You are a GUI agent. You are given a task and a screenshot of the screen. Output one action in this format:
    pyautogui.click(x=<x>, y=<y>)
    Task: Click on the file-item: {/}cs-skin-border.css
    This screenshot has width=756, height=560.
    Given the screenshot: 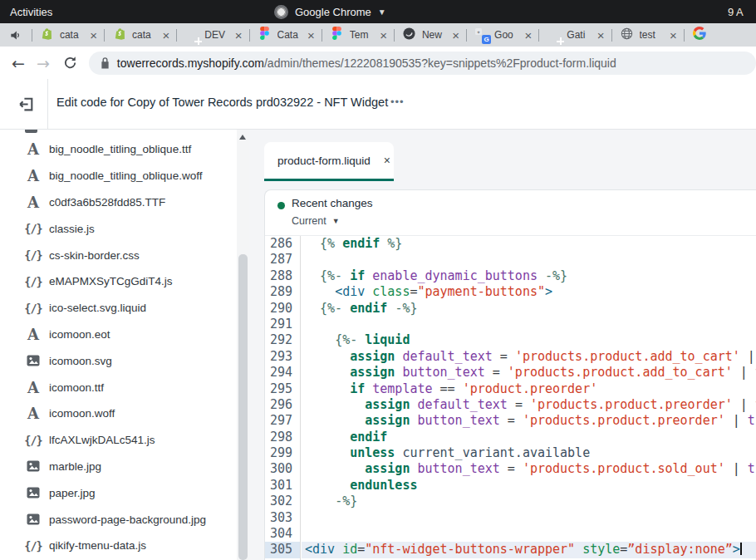 What is the action you would take?
    pyautogui.click(x=118, y=255)
    